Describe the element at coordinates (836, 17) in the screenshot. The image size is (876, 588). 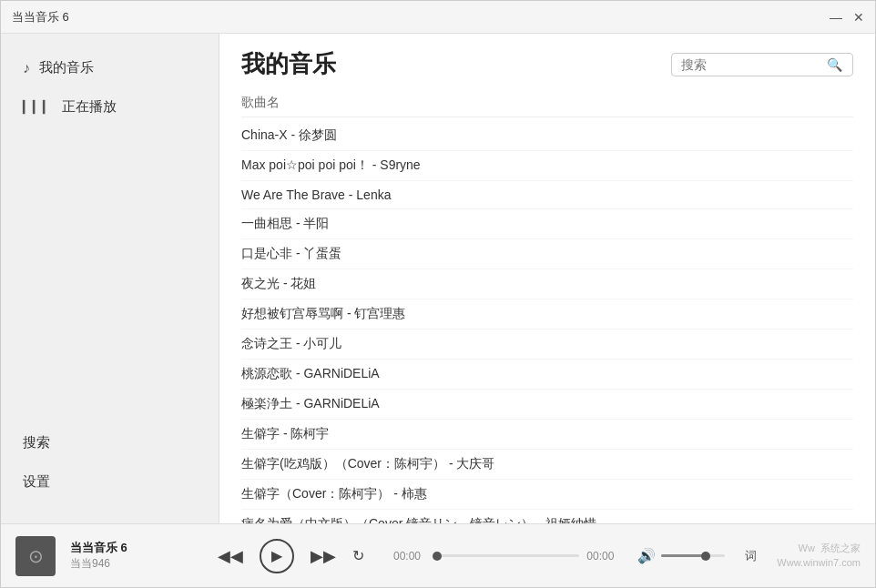
I see `minimize-button: —` at that location.